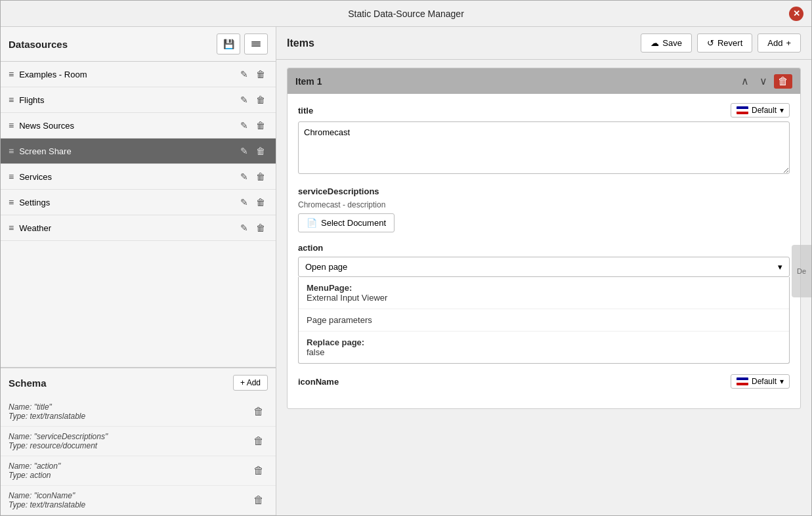 This screenshot has height=516, width=812. I want to click on action-detail-value: External Input Viewer, so click(347, 298).